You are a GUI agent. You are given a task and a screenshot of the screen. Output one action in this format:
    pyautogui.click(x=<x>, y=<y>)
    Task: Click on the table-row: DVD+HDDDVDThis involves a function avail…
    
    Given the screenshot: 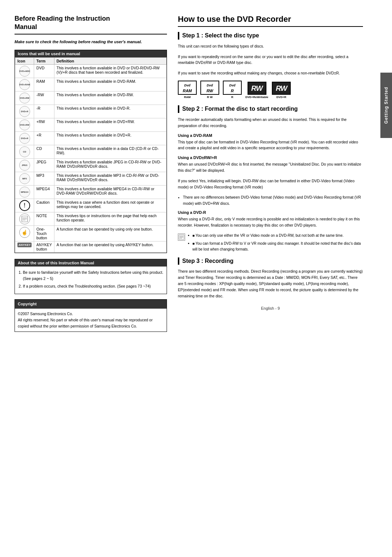 What is the action you would take?
    pyautogui.click(x=91, y=71)
    